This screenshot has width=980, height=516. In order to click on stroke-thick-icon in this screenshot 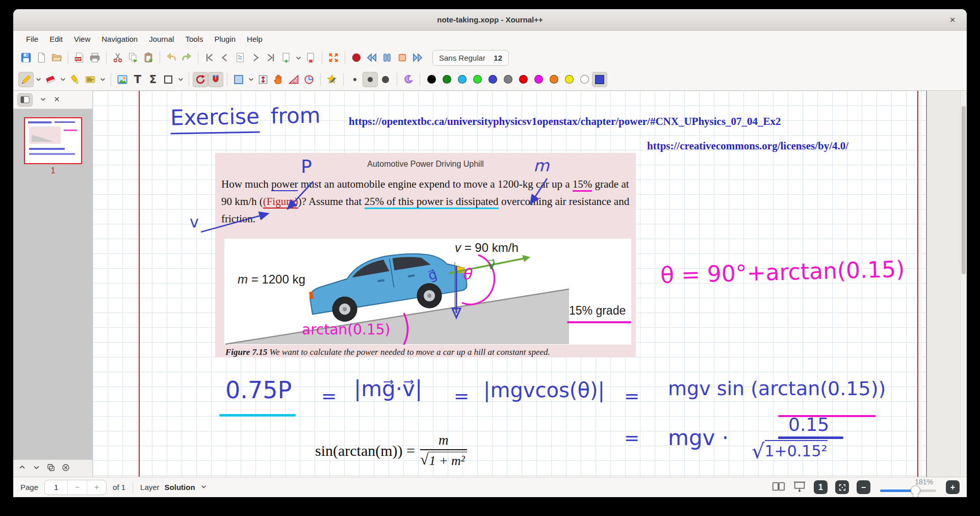, I will do `click(385, 80)`.